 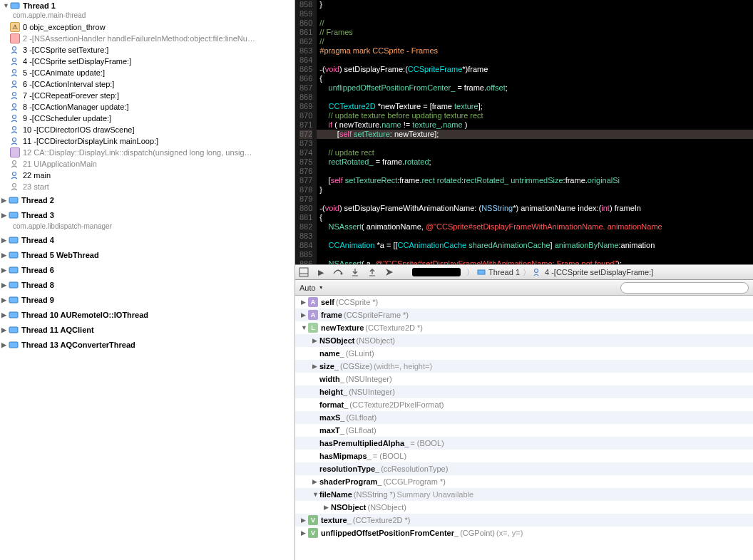 I want to click on stack-frame: 7 -[CCRepeatForever step:], so click(x=147, y=95).